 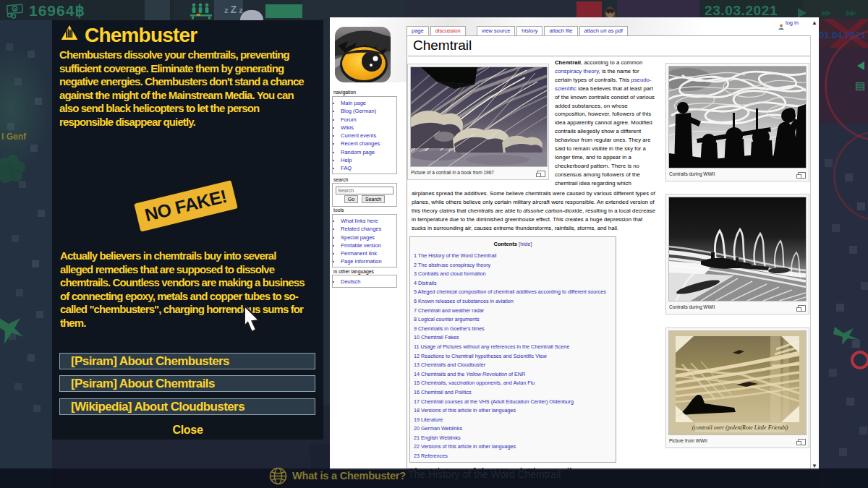 I want to click on svg-text:(contrail over (polen(Rote Lit: (contrail over (polen(Rote Little Friend…, so click(x=741, y=428).